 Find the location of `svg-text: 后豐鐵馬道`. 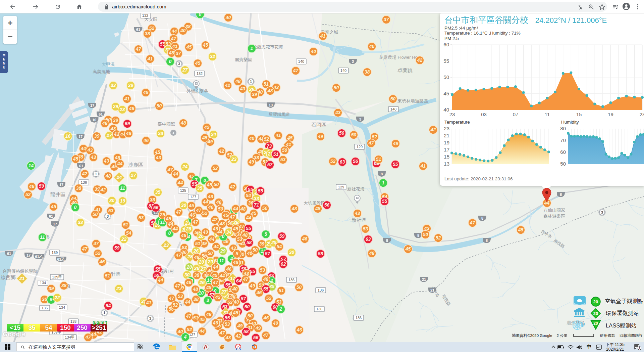

svg-text: 后豐鐵馬道 is located at coordinates (279, 114).